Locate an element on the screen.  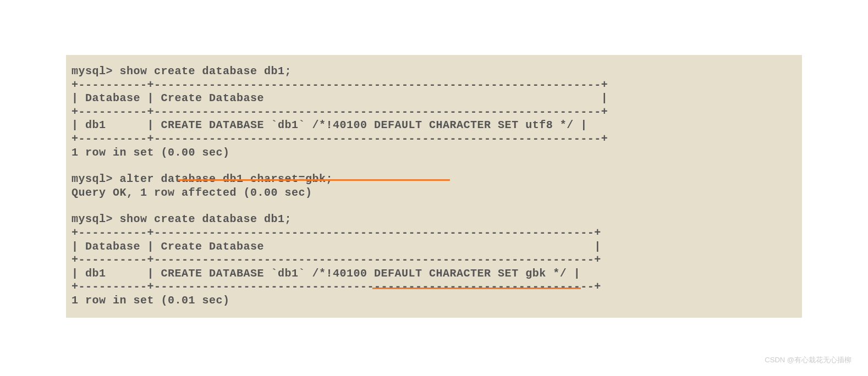
terminal-line: 1 row in set (0.01 sec) is located at coordinates (434, 301).